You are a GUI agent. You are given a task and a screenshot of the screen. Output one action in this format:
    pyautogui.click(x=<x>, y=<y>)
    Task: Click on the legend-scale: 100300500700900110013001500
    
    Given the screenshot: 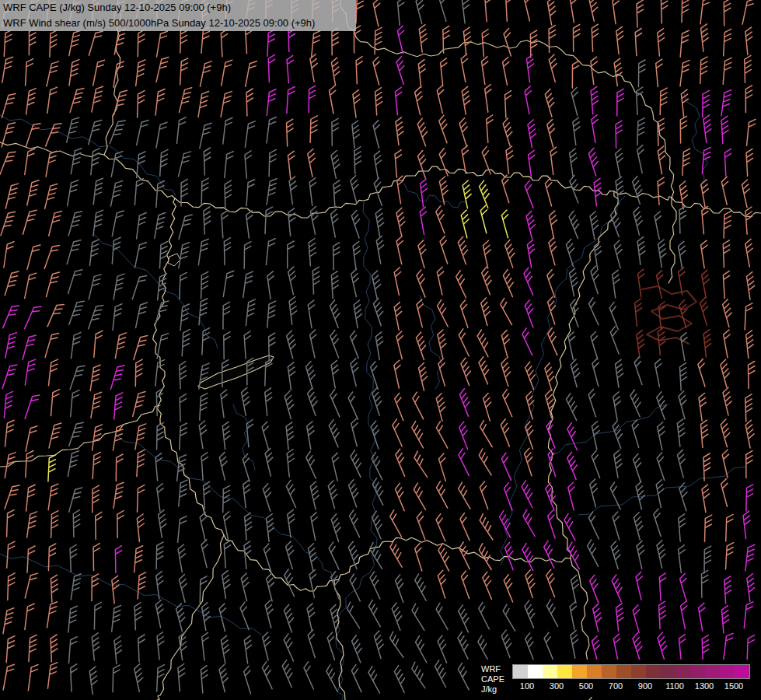 What is the action you would take?
    pyautogui.click(x=631, y=679)
    